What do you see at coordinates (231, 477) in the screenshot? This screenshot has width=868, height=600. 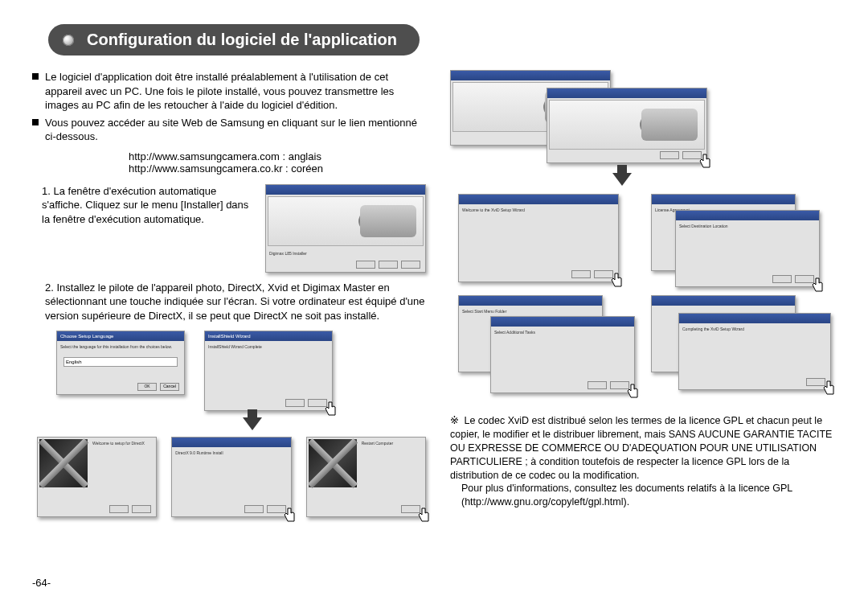 I see `screenshot-directx-runtime: DirectX 9.0 Runtime Install` at bounding box center [231, 477].